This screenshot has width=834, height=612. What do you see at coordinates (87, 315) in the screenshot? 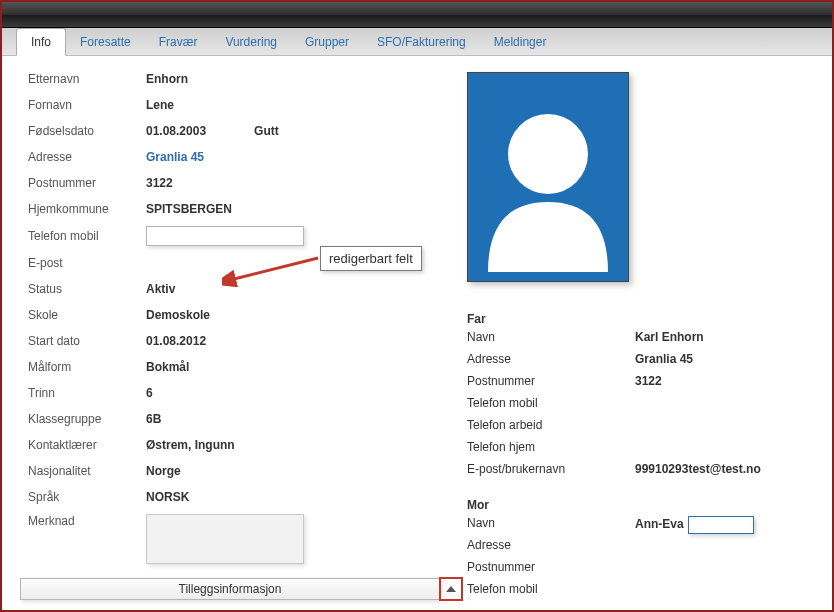
I see `label-skole: Skole` at bounding box center [87, 315].